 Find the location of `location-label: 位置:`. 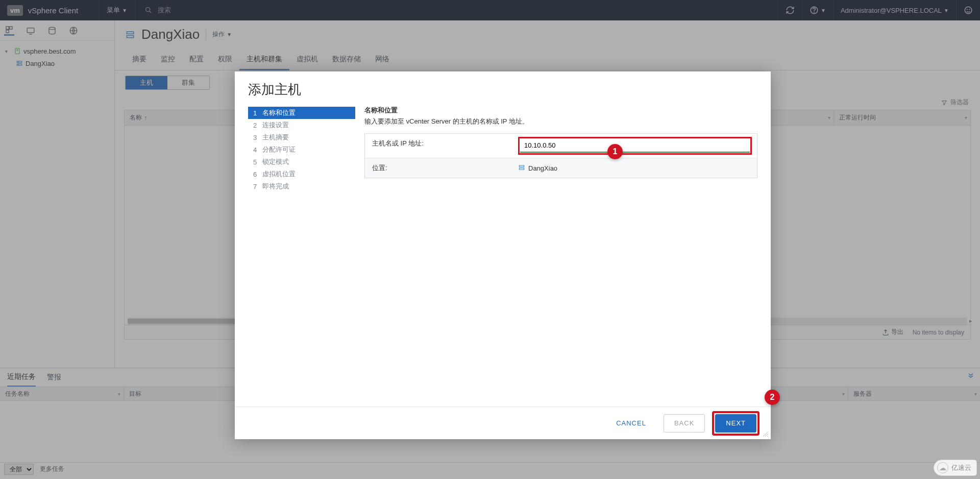

location-label: 位置: is located at coordinates (439, 168).